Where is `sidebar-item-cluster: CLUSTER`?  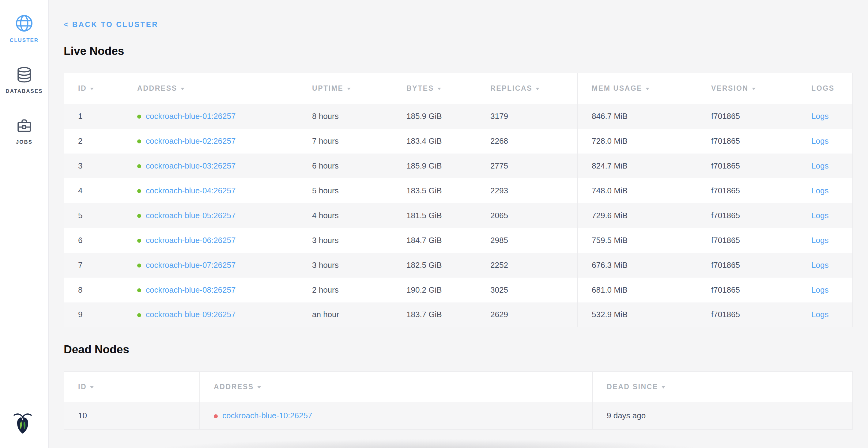
sidebar-item-cluster: CLUSTER is located at coordinates (24, 29).